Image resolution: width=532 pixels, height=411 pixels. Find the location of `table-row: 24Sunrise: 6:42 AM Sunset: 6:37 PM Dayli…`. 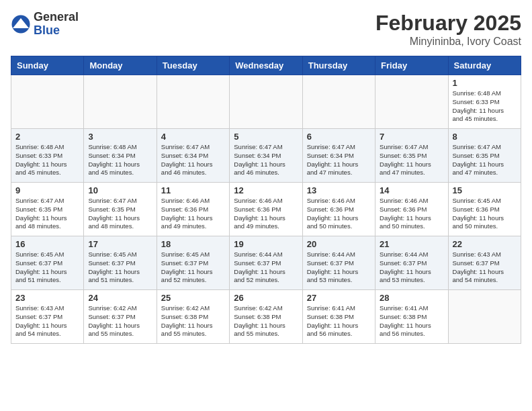

table-row: 24Sunrise: 6:42 AM Sunset: 6:37 PM Dayli… is located at coordinates (120, 317).